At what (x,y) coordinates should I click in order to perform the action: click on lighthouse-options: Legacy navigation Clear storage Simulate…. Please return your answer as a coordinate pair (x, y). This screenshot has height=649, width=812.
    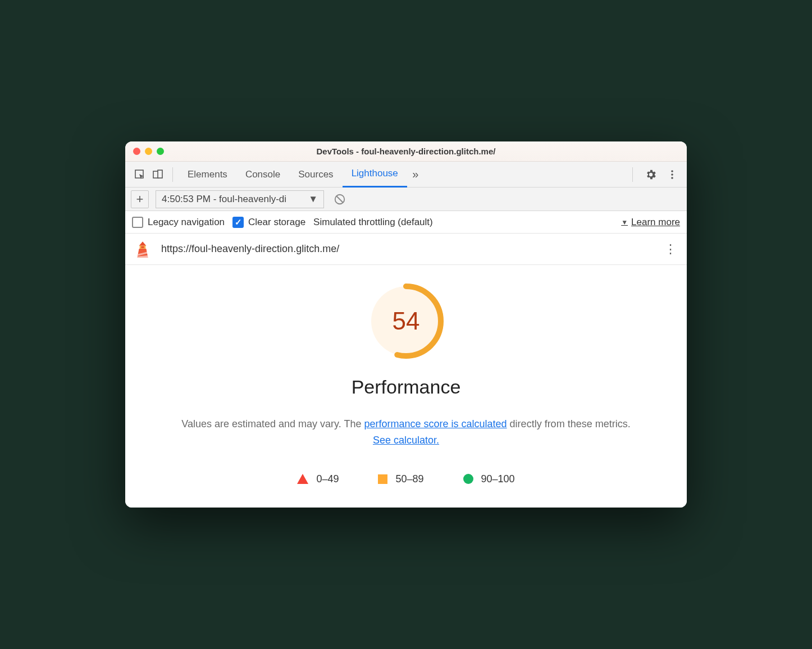
    Looking at the image, I should click on (406, 222).